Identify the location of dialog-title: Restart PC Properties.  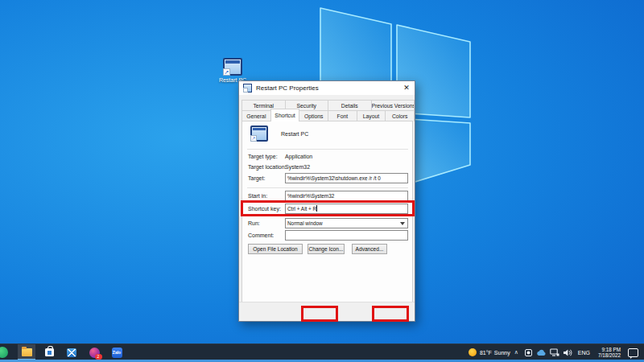
(328, 88).